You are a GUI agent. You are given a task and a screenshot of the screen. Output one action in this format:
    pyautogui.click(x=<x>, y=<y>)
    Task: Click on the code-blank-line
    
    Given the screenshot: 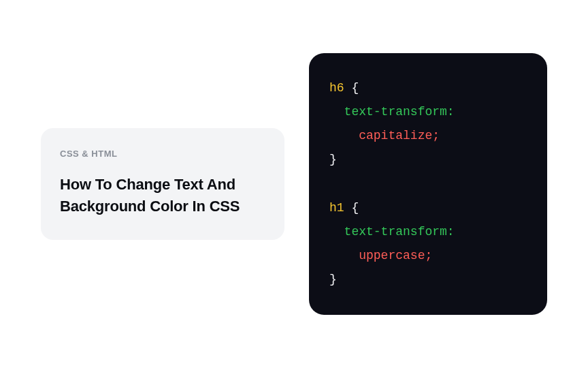 What is the action you would take?
    pyautogui.click(x=428, y=184)
    